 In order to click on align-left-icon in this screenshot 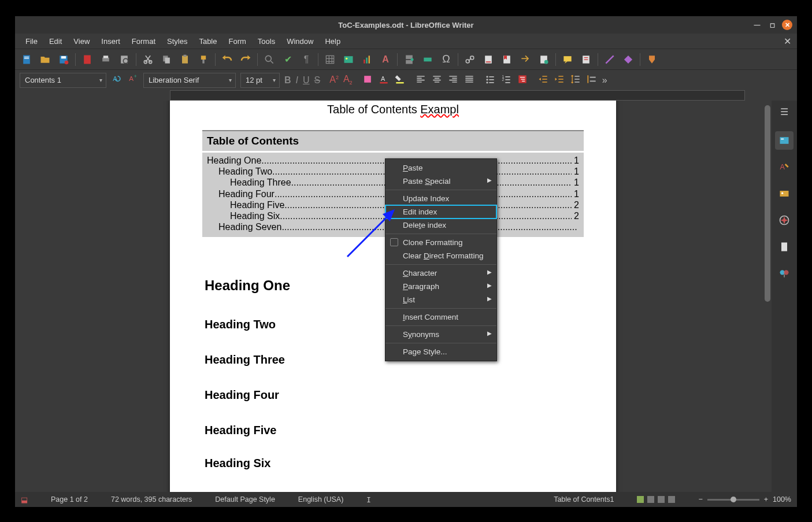, I will do `click(421, 80)`.